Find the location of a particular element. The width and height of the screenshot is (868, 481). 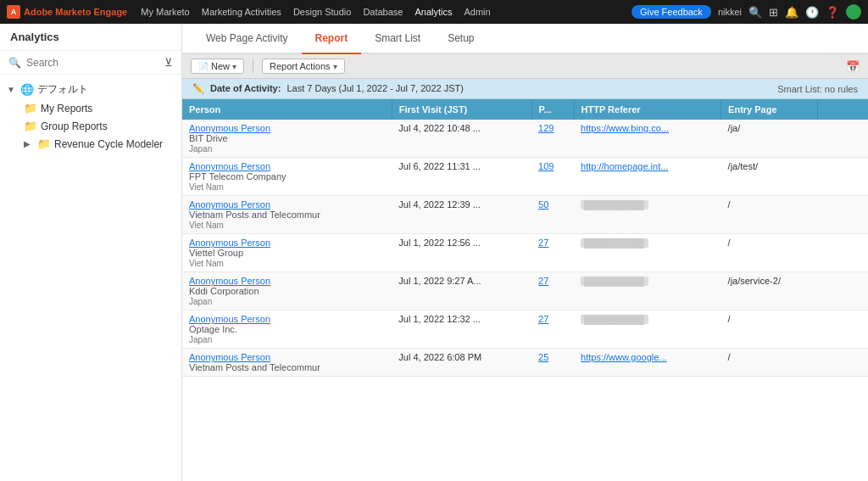

help-icon: ❓ is located at coordinates (832, 12).